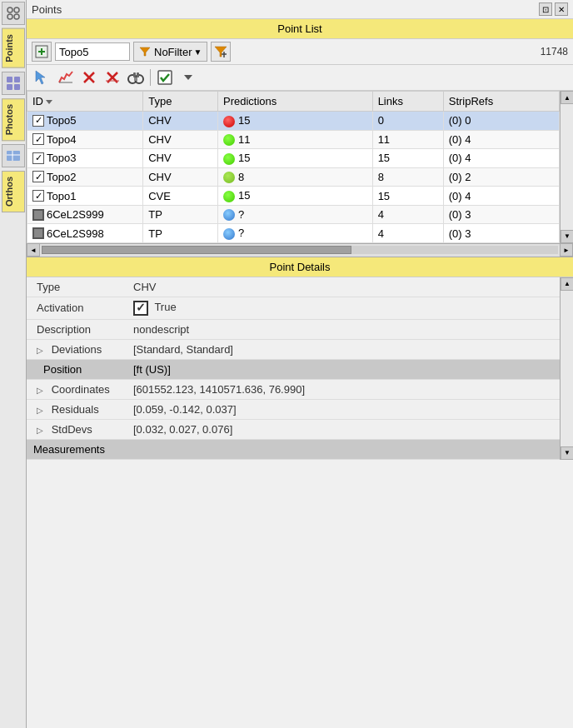  Describe the element at coordinates (165, 307) in the screenshot. I see `activation-text: True` at that location.